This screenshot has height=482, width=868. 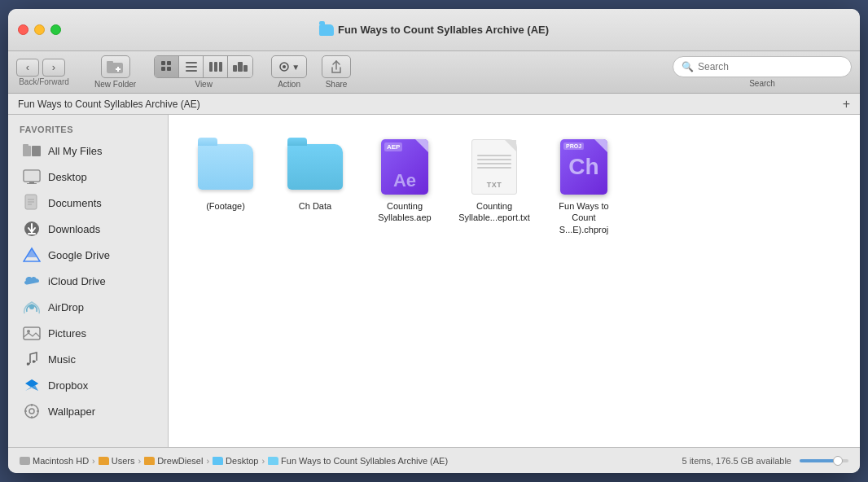 I want to click on title-folder-icon, so click(x=327, y=30).